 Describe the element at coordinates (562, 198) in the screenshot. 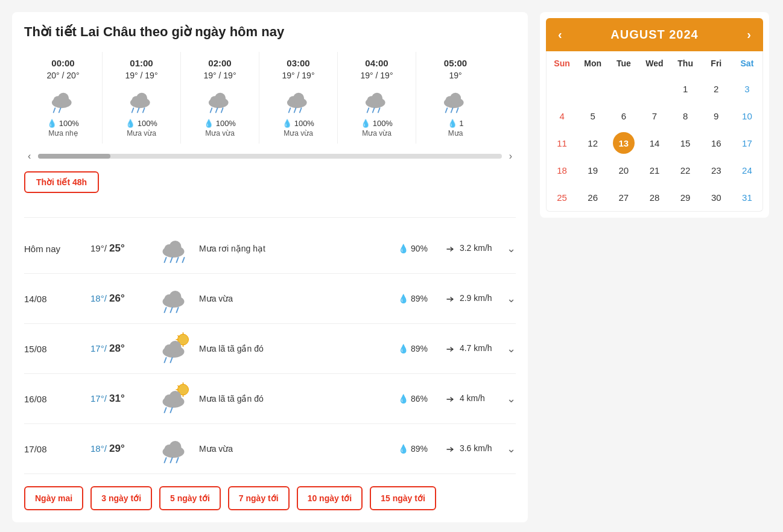

I see `calendar-cell: 25` at that location.